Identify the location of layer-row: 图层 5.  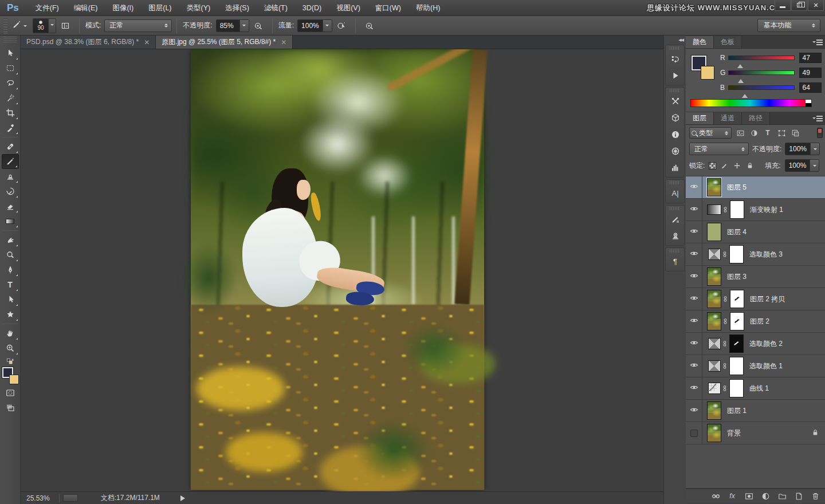
(755, 188).